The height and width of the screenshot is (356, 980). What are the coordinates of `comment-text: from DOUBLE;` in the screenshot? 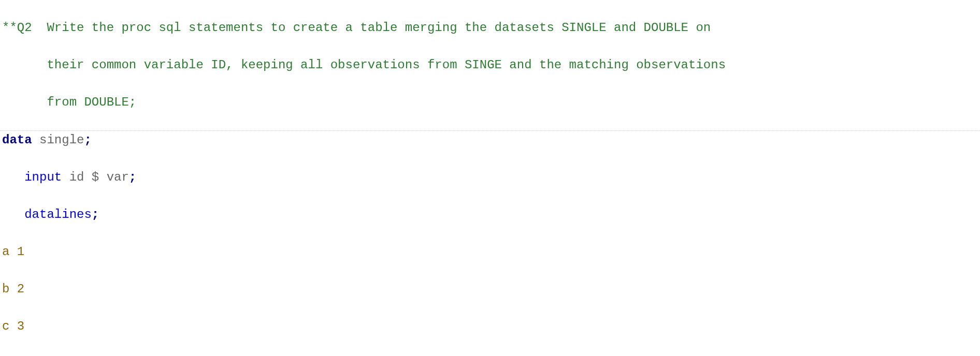 It's located at (69, 102).